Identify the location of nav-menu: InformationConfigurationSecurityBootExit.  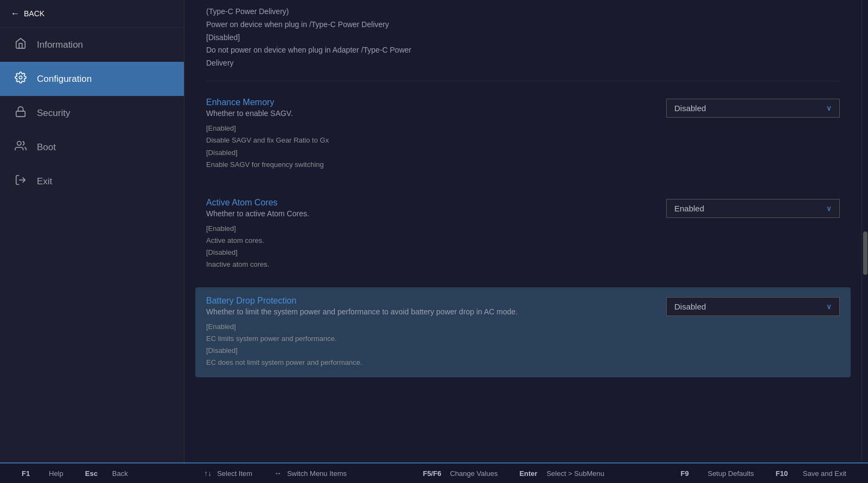
(92, 113).